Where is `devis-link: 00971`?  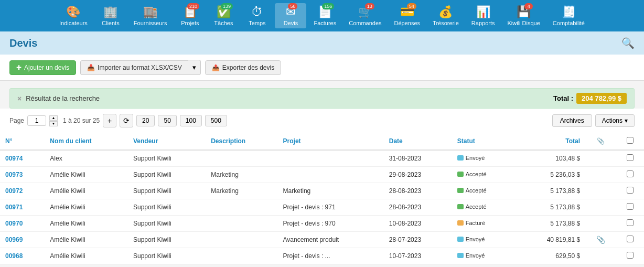
devis-link: 00971 is located at coordinates (14, 207).